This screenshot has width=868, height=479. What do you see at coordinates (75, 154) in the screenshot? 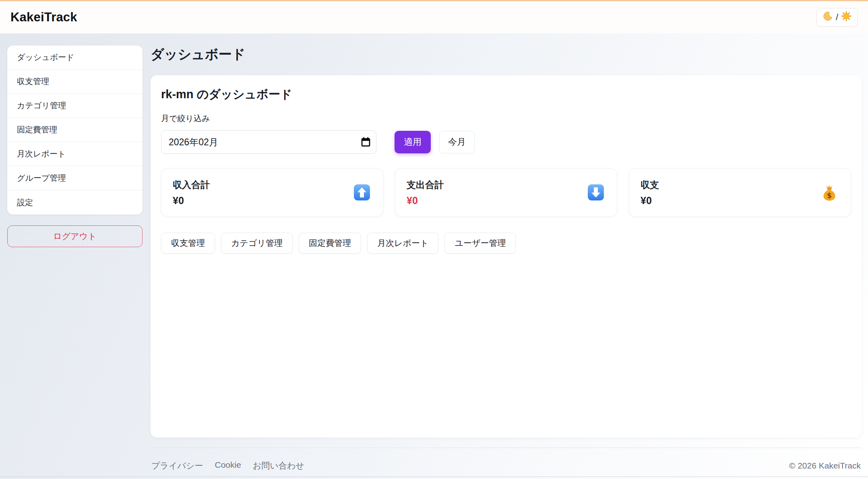
I see `sidebar-item-monthly-report: 月次レポート` at bounding box center [75, 154].